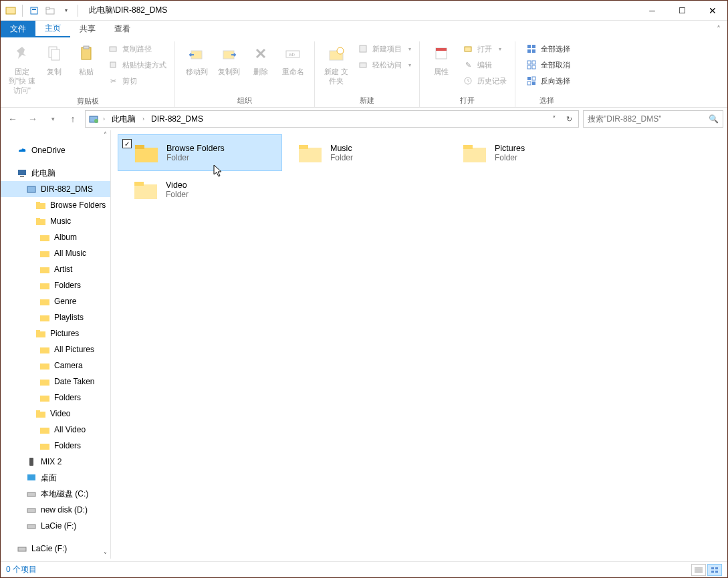  What do you see at coordinates (485, 65) in the screenshot?
I see `edit-button: ✎编辑` at bounding box center [485, 65].